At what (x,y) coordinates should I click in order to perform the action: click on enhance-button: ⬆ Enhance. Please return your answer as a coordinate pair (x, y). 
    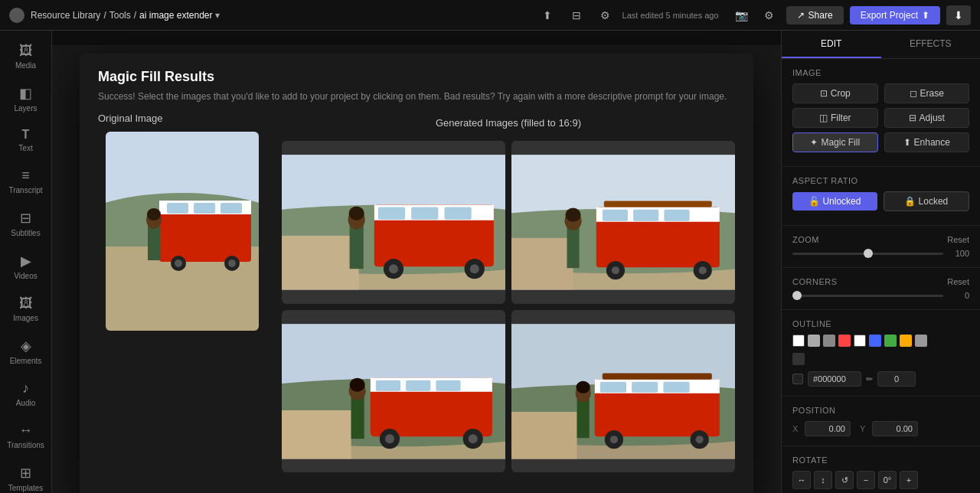
    Looking at the image, I should click on (927, 142).